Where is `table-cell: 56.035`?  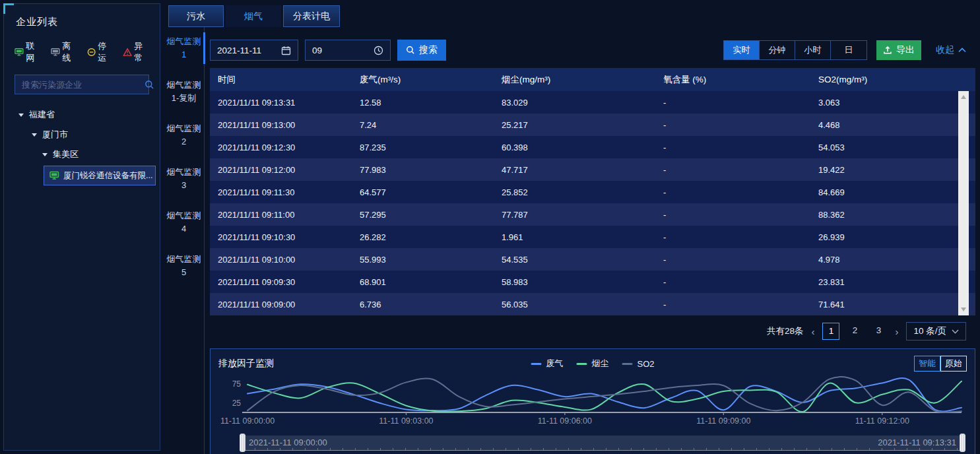 table-cell: 56.035 is located at coordinates (574, 305).